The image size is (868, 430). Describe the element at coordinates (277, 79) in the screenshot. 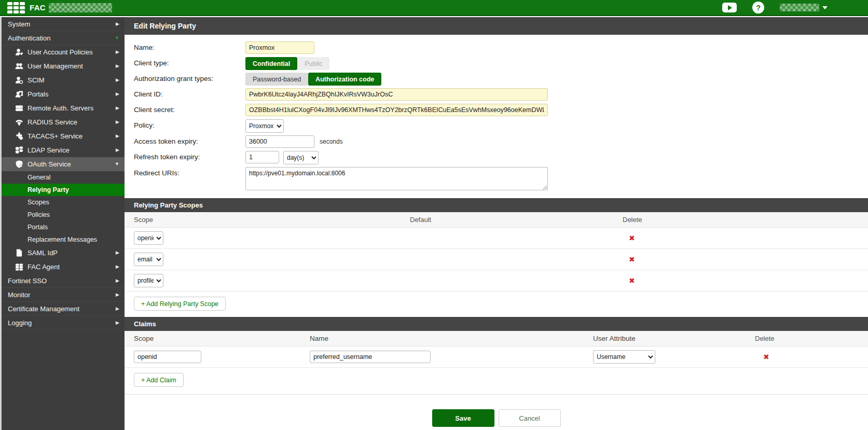

I see `grant-password-button: Password-based` at that location.